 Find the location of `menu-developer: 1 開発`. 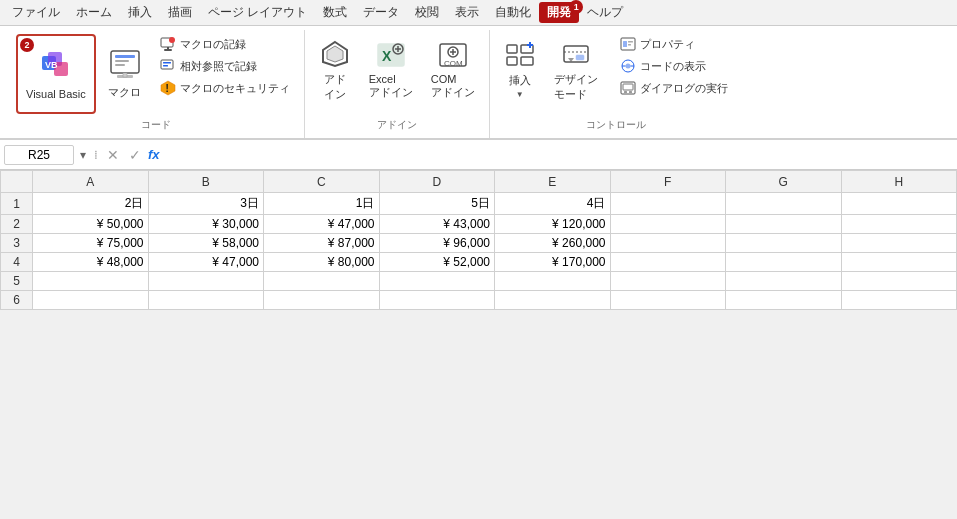

menu-developer: 1 開発 is located at coordinates (559, 12).